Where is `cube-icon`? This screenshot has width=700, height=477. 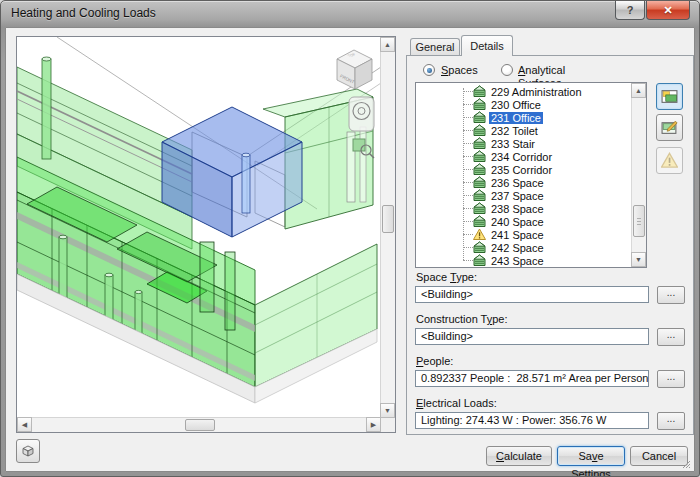
cube-icon is located at coordinates (28, 451).